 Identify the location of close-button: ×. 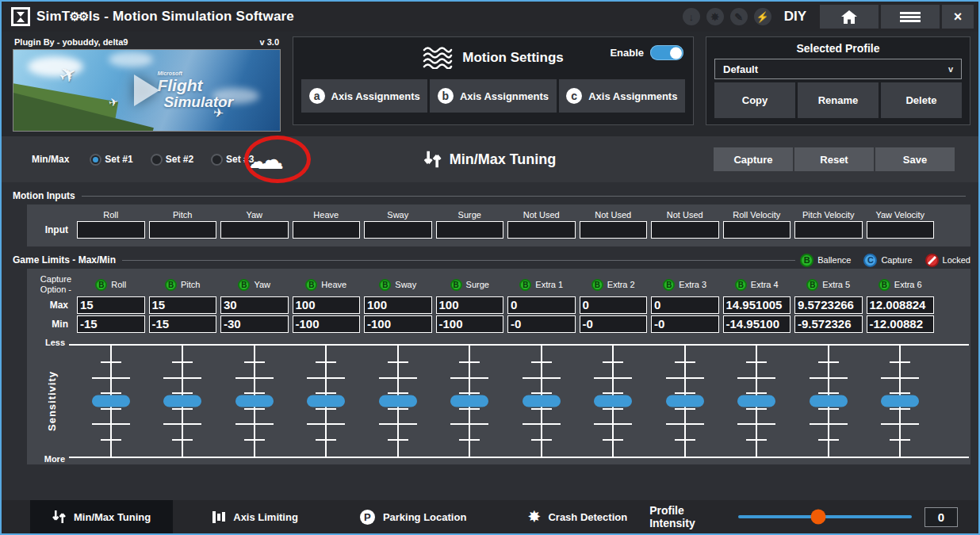
(958, 17).